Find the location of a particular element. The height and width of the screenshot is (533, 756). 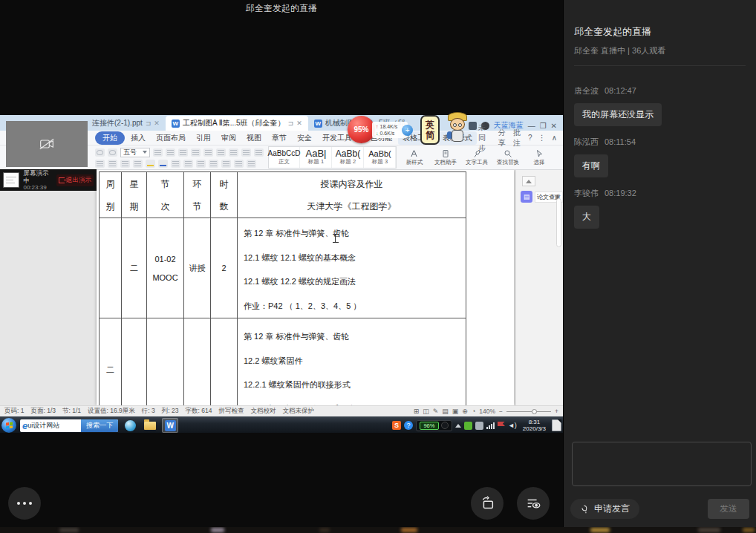

ribbon-tab-view: 视图 is located at coordinates (254, 138).